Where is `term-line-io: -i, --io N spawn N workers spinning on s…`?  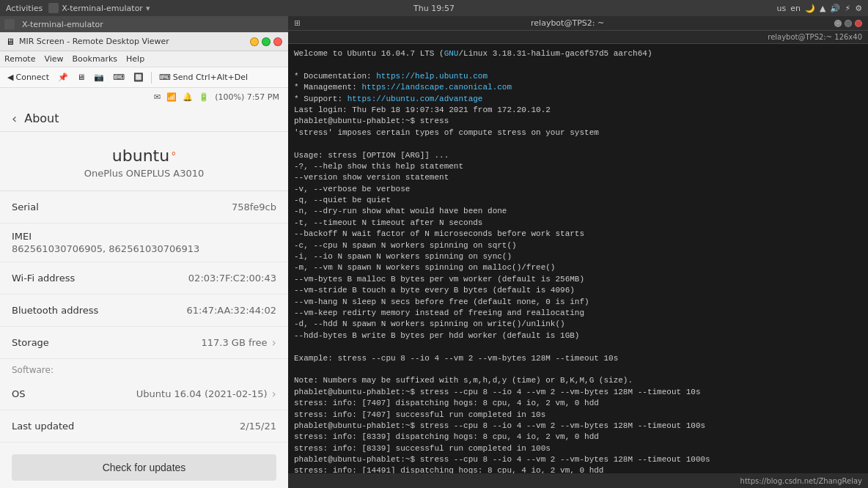
term-line-io: -i, --io N spawn N workers spinning on s… is located at coordinates (578, 256).